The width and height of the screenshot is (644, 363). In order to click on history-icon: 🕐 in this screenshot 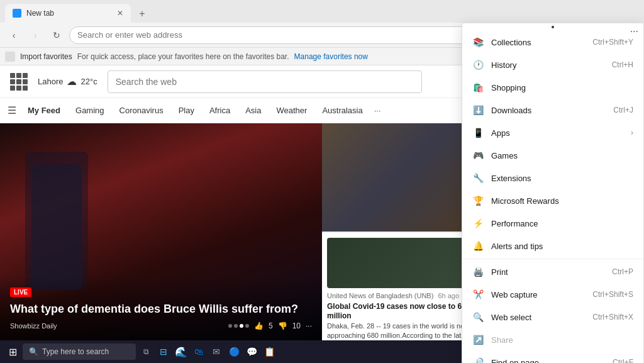, I will do `click(478, 65)`.